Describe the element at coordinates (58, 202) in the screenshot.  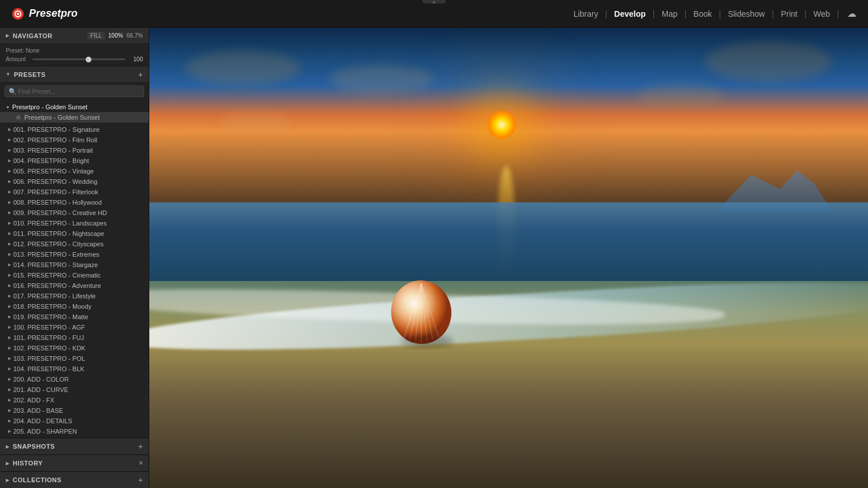
I see `name-008: 008. PRESETPRO - Hollywood` at that location.